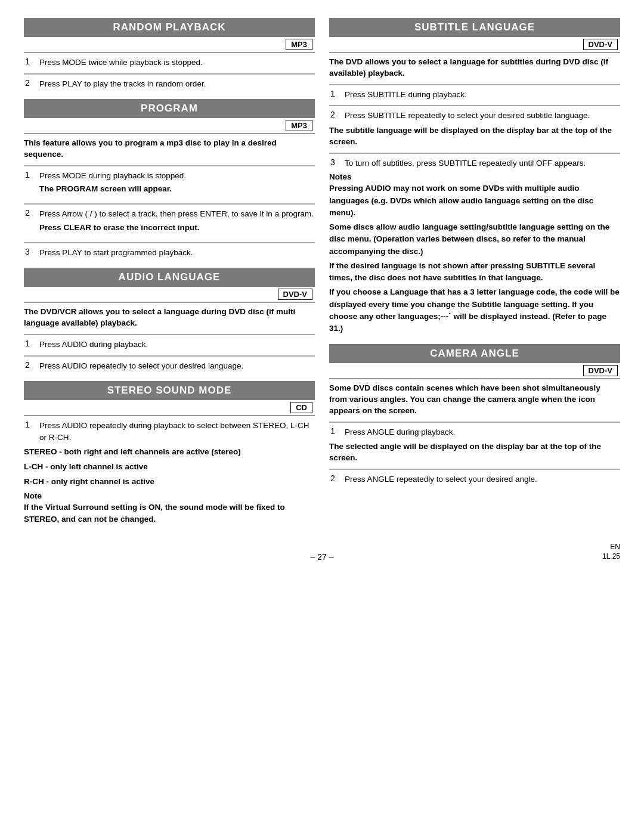 Image resolution: width=644 pixels, height=833 pixels. I want to click on camera-angle-intro: Some DVD discs contain scenes which have…, so click(475, 400).